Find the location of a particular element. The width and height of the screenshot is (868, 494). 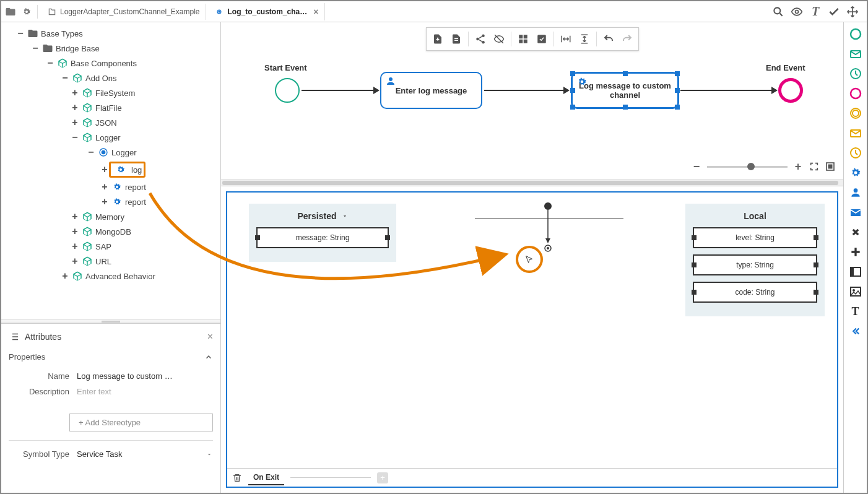

palette-pool is located at coordinates (856, 272).